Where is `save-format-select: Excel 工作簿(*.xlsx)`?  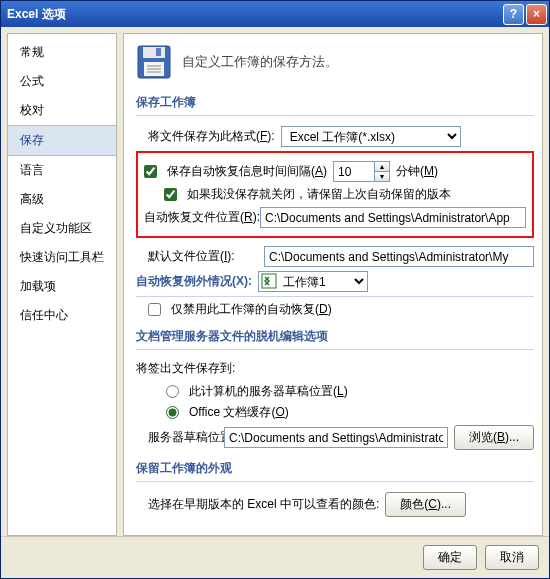
save-format-select: Excel 工作簿(*.xlsx) is located at coordinates (371, 136).